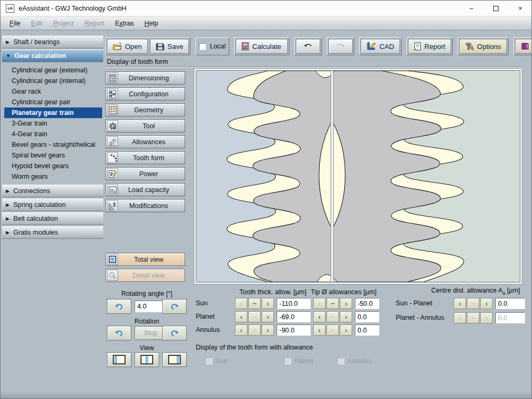  I want to click on tooth-thick-planet-increase-button: ›, so click(268, 317).